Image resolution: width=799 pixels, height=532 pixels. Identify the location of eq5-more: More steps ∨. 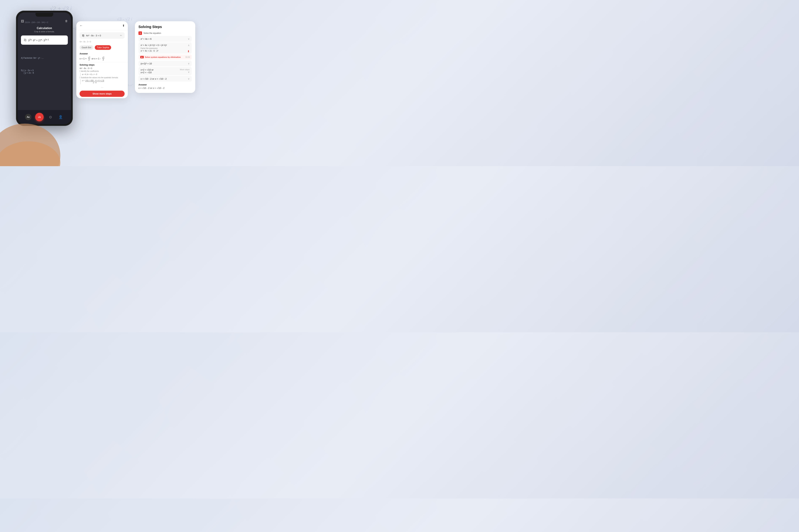
(185, 71).